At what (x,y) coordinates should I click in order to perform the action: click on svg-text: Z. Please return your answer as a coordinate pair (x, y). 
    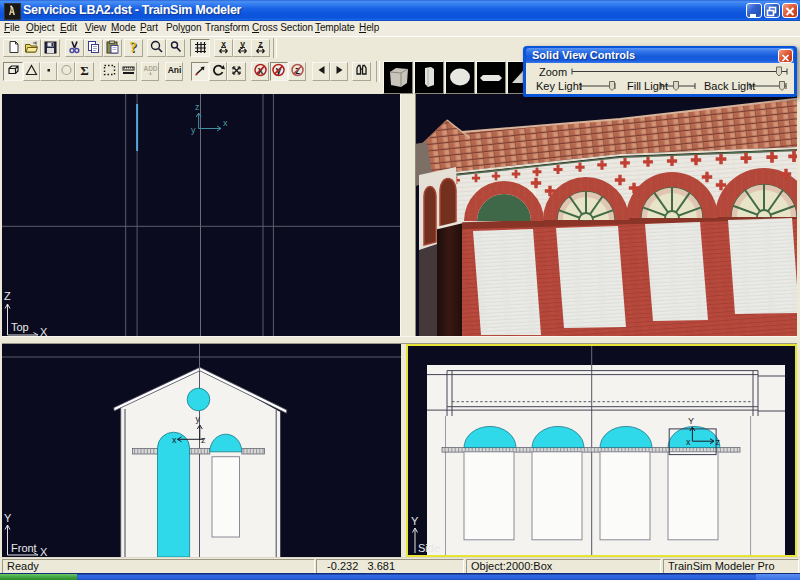
    Looking at the image, I should click on (8, 296).